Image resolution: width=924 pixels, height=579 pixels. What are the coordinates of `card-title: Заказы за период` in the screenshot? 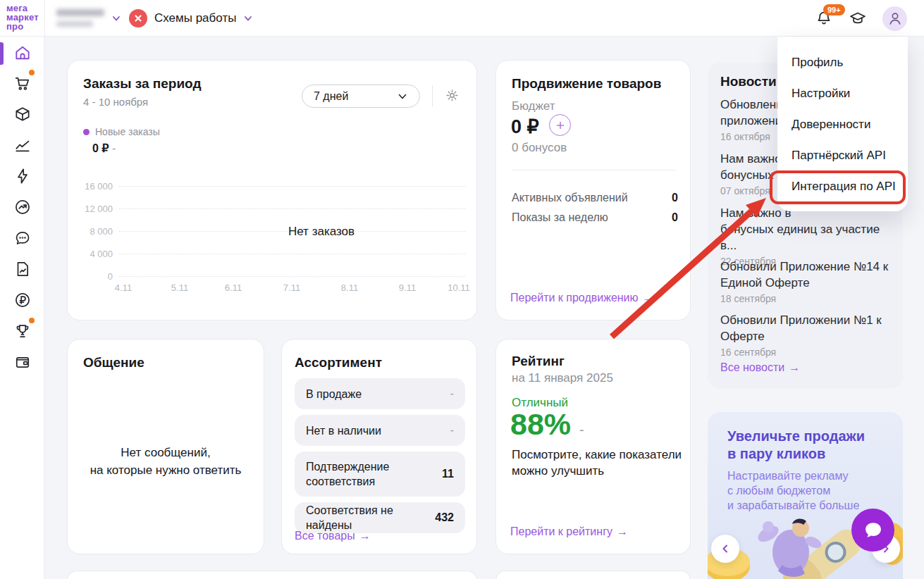 It's located at (142, 84).